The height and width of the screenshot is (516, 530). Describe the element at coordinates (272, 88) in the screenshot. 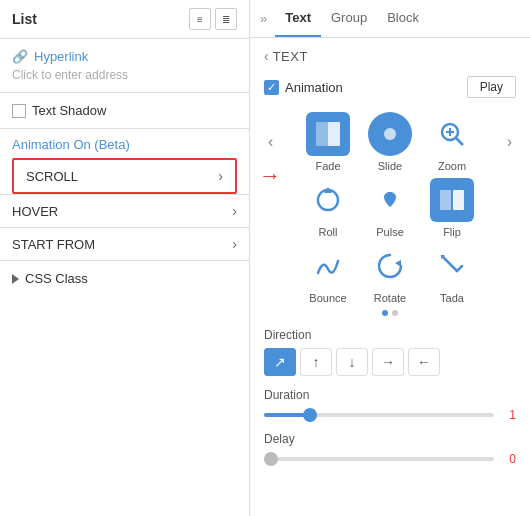

I see `animation-checkbox: ✓` at that location.